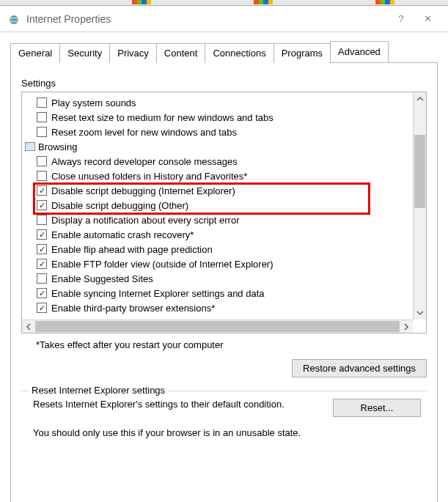 Image resolution: width=448 pixels, height=502 pixels. I want to click on tree-item-label: Reset text size to medium for new window…, so click(163, 117).